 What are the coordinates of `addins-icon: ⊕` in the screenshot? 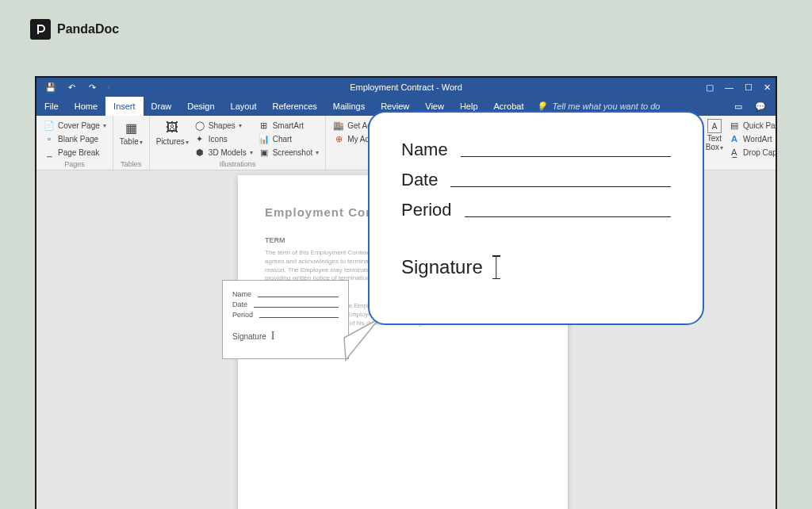 It's located at (339, 139).